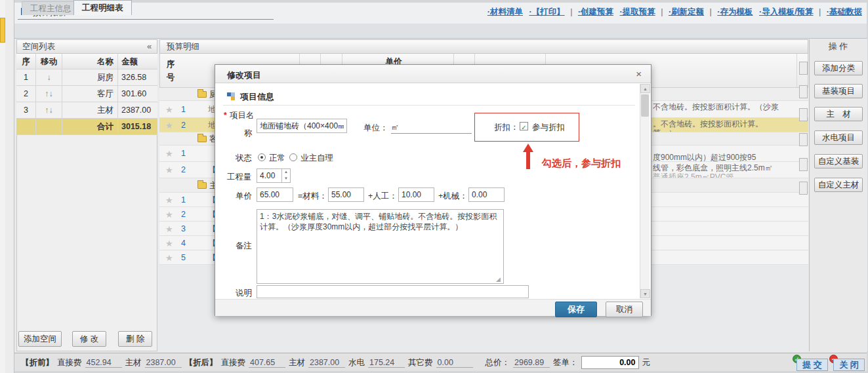  Describe the element at coordinates (302, 126) in the screenshot. I see `item-name-input` at that location.